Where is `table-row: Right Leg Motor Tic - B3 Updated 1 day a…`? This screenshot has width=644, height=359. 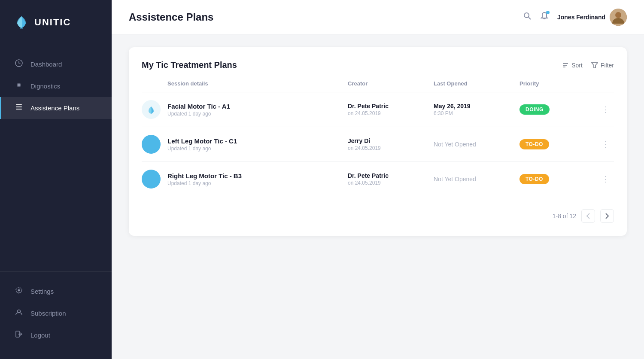
table-row: Right Leg Motor Tic - B3 Updated 1 day a… is located at coordinates (378, 179).